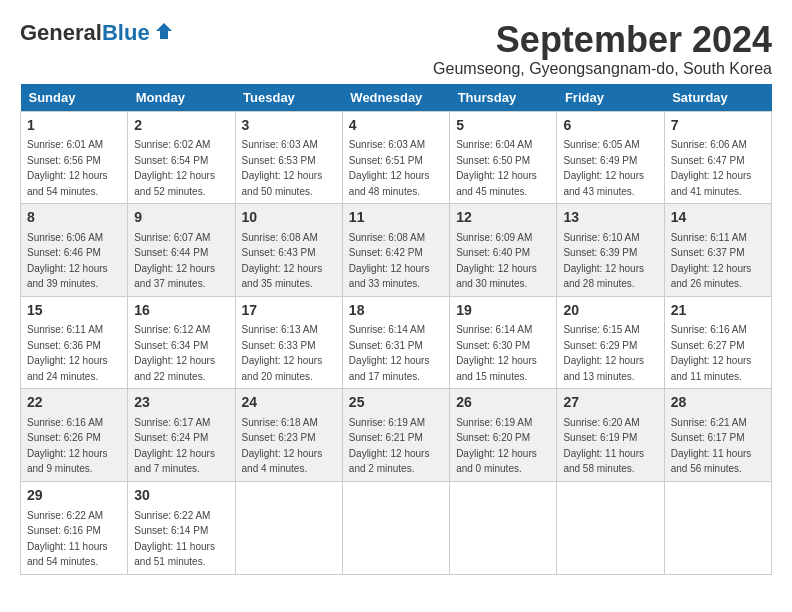  I want to click on day-19: 19 Sunrise: 6:14 AMSunset: 6:30 PMDaylig…, so click(504, 342).